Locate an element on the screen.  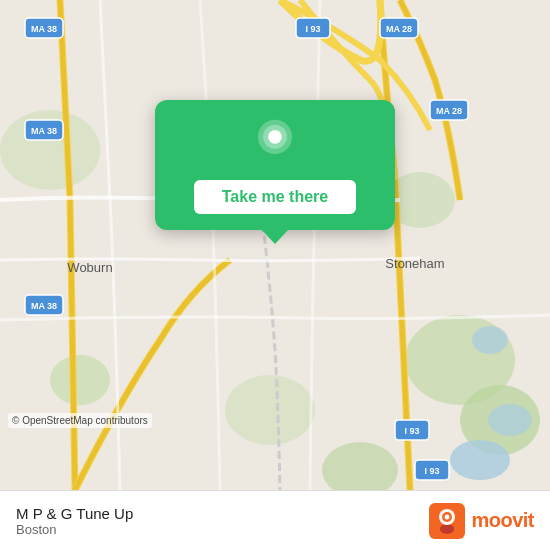
svg-text: Woburn is located at coordinates (90, 268).